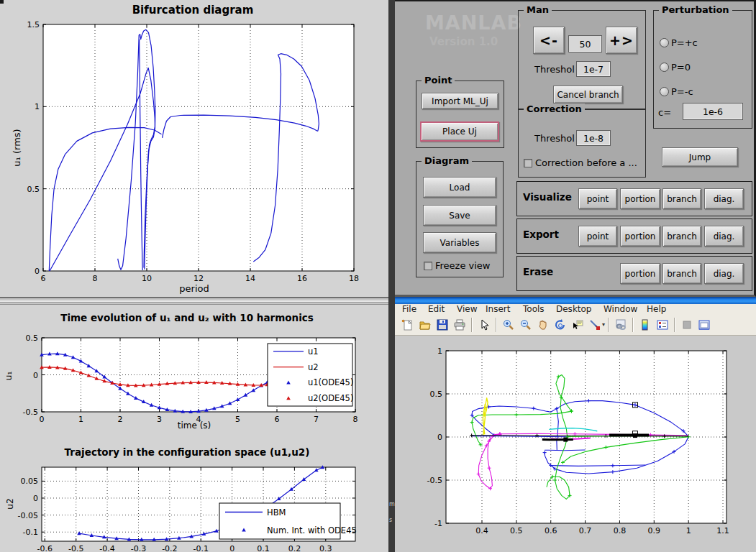  Describe the element at coordinates (682, 273) in the screenshot. I see `erase-branch-button: branch` at that location.